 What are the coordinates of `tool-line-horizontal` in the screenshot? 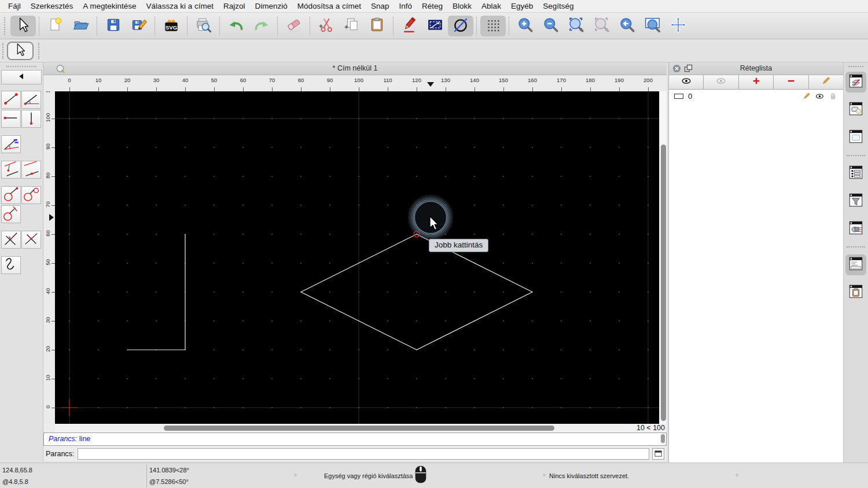 It's located at (11, 119).